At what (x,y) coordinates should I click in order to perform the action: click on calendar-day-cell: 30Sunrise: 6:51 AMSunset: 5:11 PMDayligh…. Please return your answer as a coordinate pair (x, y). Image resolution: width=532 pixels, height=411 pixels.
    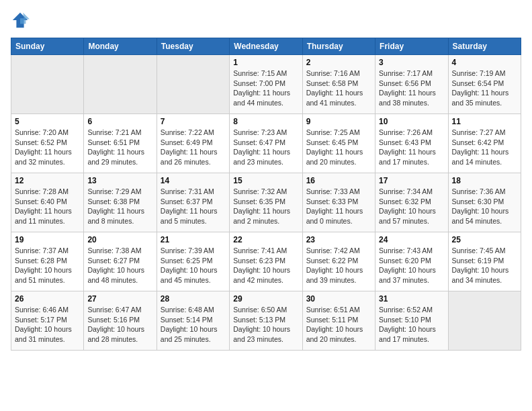
    Looking at the image, I should click on (339, 321).